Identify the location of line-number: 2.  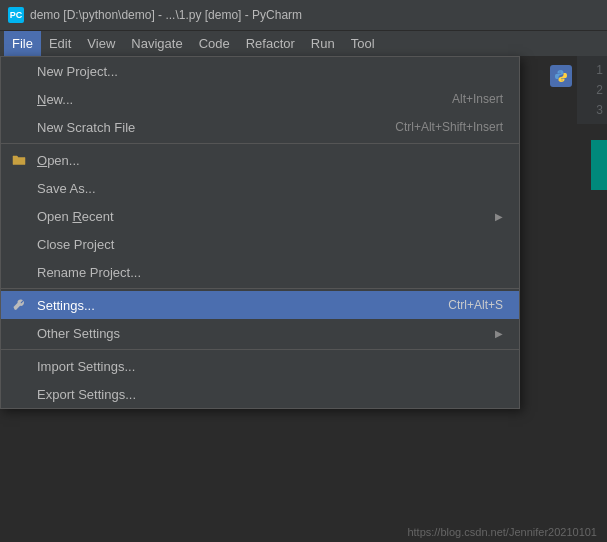
(592, 90).